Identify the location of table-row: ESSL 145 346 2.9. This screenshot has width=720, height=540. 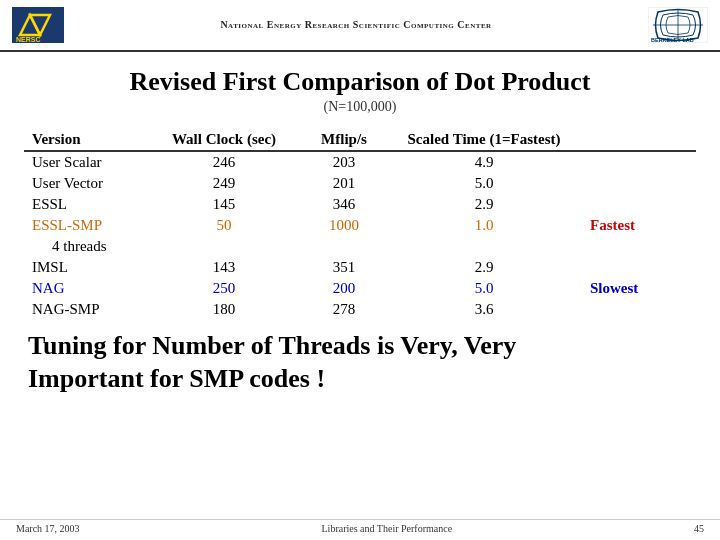
(360, 204).